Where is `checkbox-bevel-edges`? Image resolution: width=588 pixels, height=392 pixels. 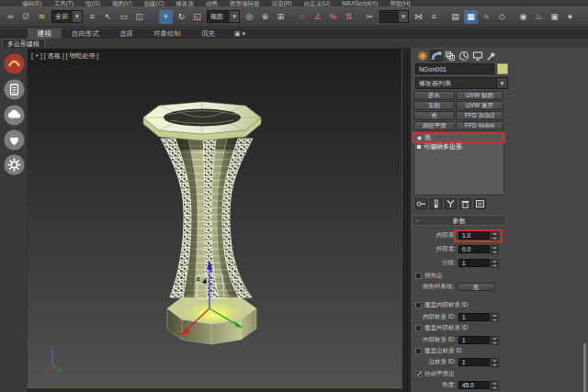 checkbox-bevel-edges is located at coordinates (419, 275).